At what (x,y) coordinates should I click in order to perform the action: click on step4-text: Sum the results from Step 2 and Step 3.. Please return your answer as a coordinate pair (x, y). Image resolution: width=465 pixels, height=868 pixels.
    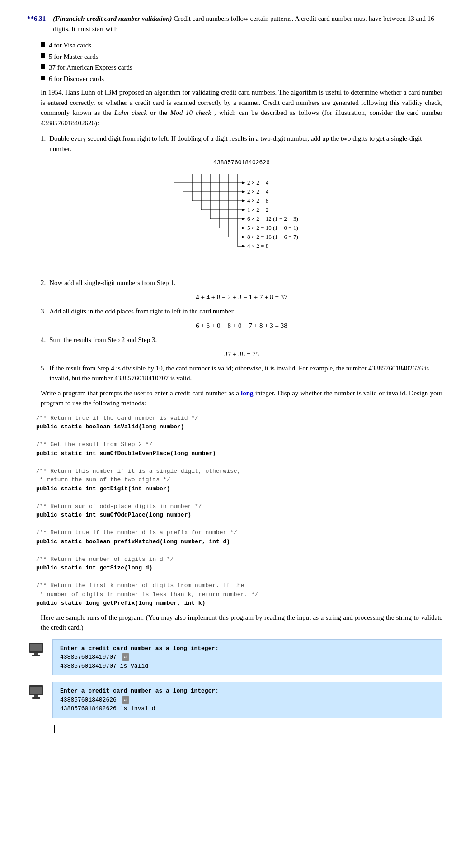
    Looking at the image, I should click on (103, 340).